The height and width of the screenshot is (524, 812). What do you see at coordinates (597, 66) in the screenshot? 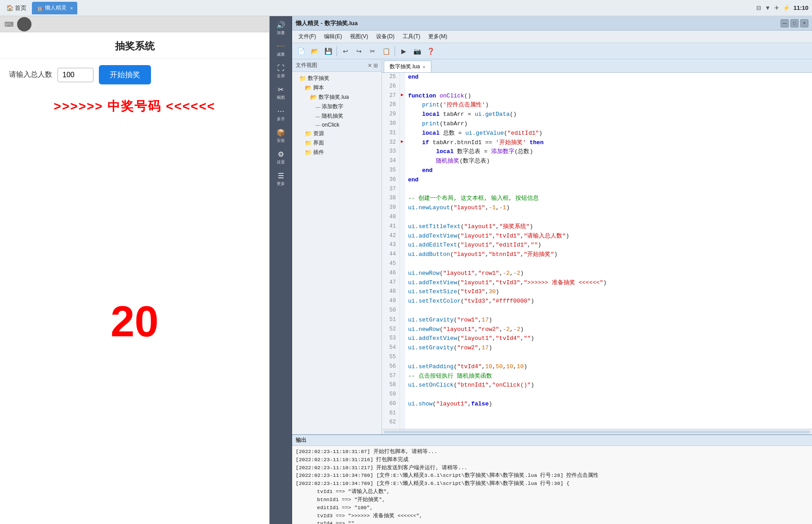
I see `editor-tabs: 数字抽奖.lua ×` at bounding box center [597, 66].